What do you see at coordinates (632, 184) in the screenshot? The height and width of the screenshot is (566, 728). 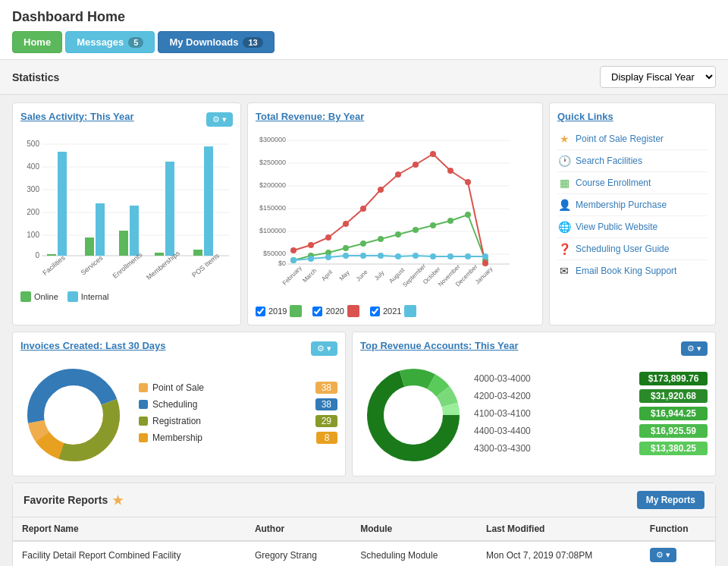 I see `ql-enrollment: ▦ Course Enrollment` at bounding box center [632, 184].